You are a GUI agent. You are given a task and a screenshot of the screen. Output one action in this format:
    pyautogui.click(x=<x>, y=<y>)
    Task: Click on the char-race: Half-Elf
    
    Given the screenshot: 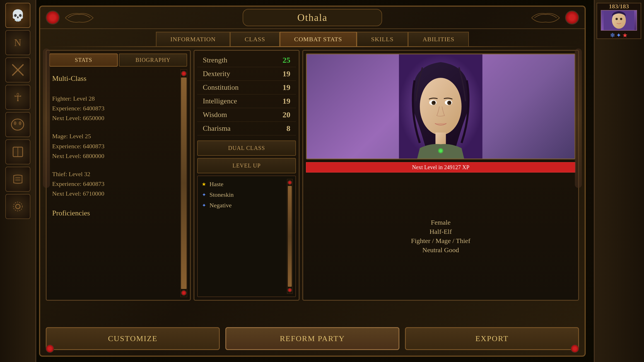 What is the action you would take?
    pyautogui.click(x=441, y=232)
    